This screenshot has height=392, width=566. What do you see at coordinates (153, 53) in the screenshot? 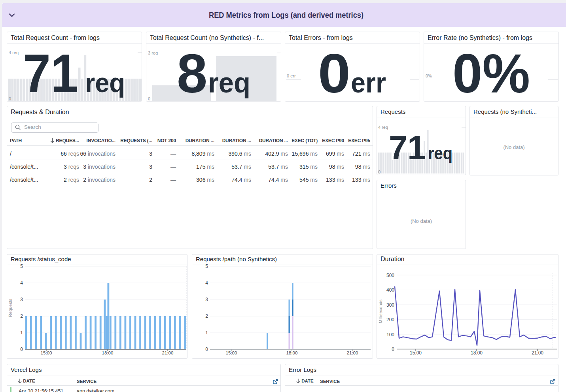
I see `svg-text: 3 req` at bounding box center [153, 53].